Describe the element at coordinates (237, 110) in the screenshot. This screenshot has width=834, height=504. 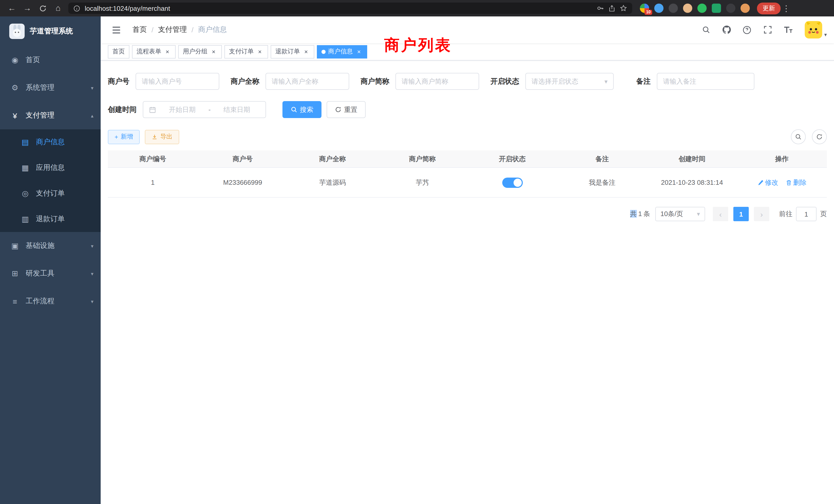
I see `end-date-input` at that location.